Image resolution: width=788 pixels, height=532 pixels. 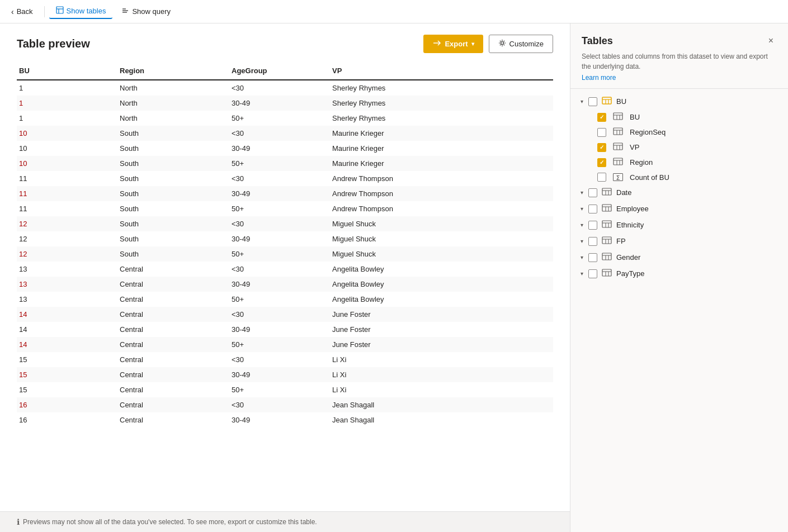 I want to click on table-cell: 12, so click(x=67, y=254).